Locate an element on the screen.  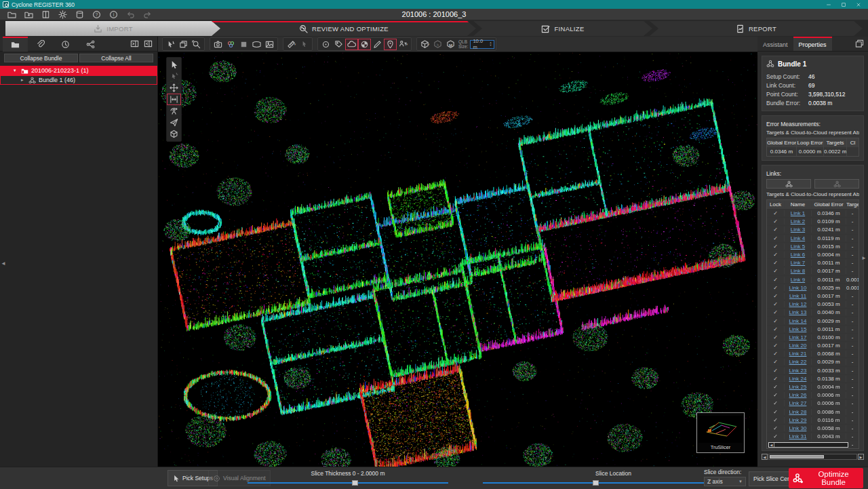
close-button is located at coordinates (859, 5).